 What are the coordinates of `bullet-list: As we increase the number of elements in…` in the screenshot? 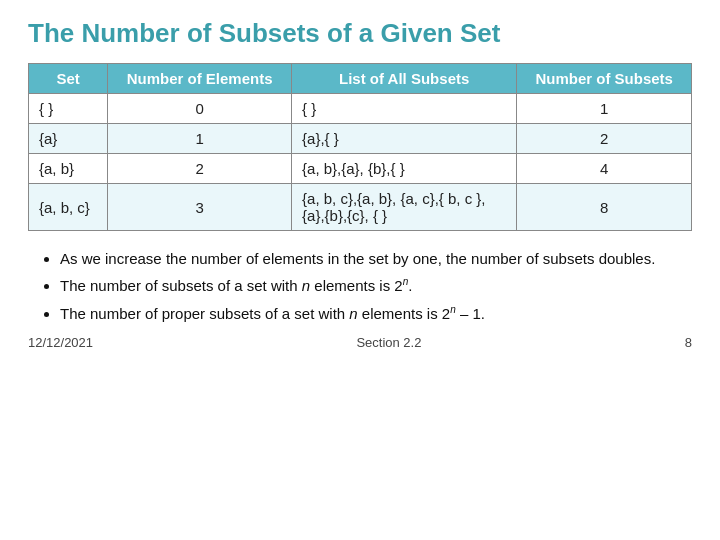 It's located at (365, 286).